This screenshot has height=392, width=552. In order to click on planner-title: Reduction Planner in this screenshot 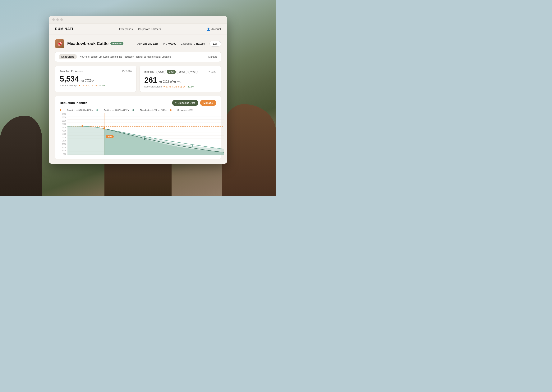, I will do `click(73, 103)`.